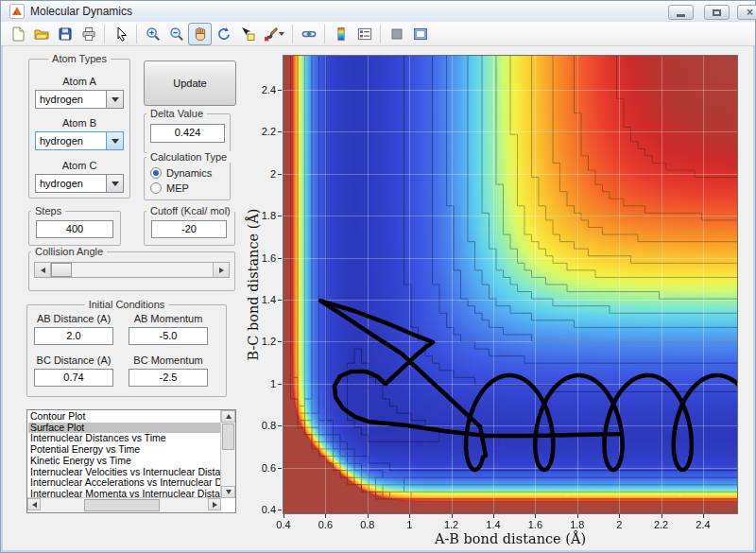 This screenshot has width=756, height=553. What do you see at coordinates (79, 81) in the screenshot?
I see `atom-a-label: Atom A` at bounding box center [79, 81].